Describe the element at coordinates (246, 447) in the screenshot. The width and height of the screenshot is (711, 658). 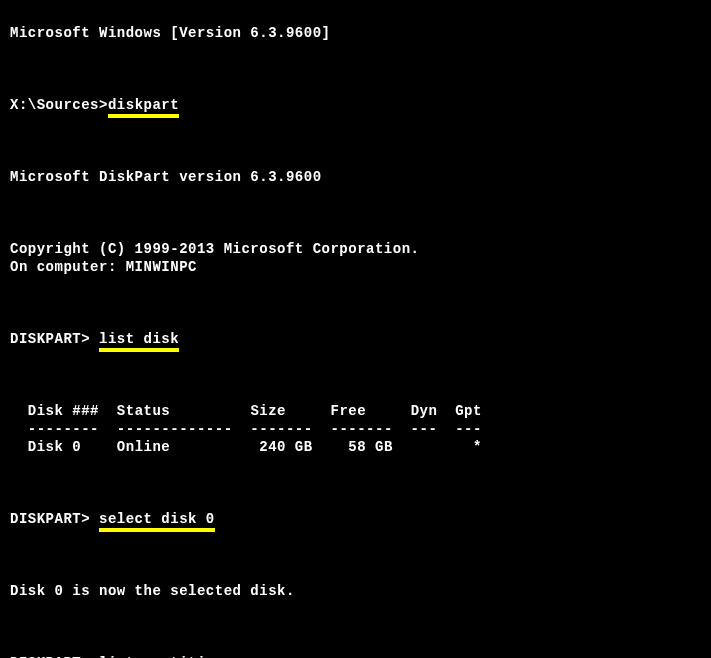
I see `disk-table-row-0: Disk 0 Online 240 GB 58 GB *` at that location.